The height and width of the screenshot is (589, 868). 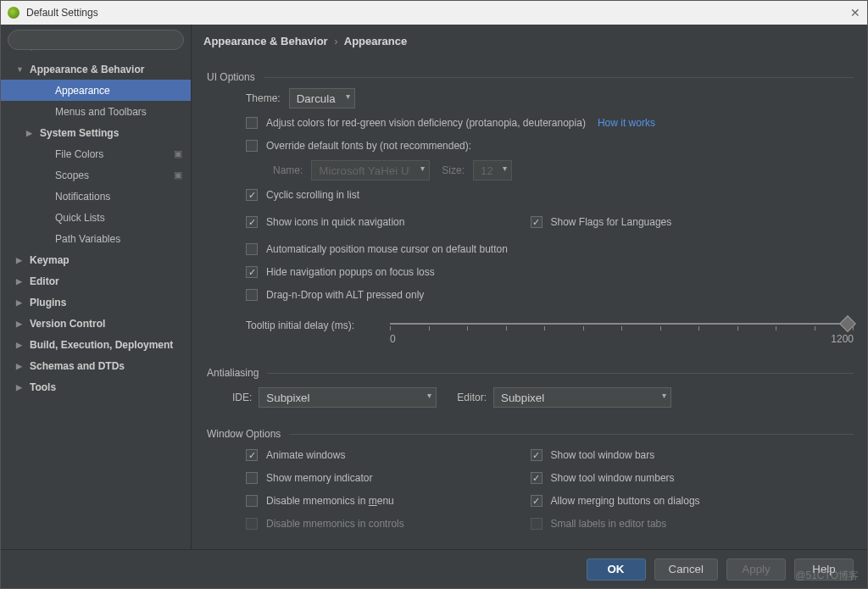 What do you see at coordinates (96, 344) in the screenshot?
I see `sidebar-item-build-execution-deployment: ▶Build, Execution, Deployment` at bounding box center [96, 344].